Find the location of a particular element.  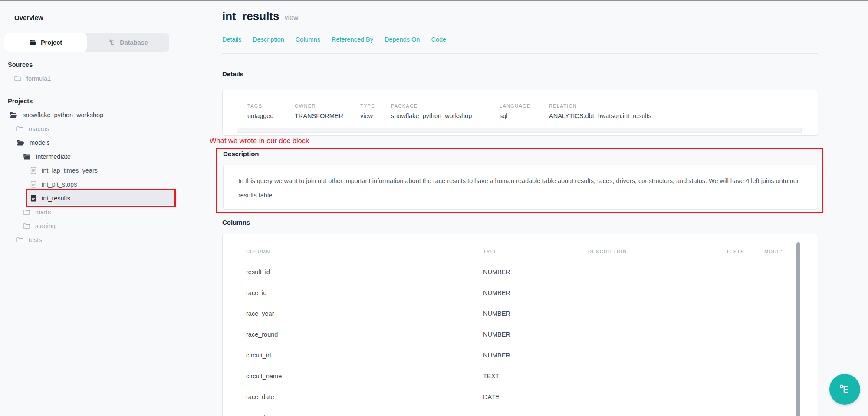

details-collapsed-strip is located at coordinates (519, 130).